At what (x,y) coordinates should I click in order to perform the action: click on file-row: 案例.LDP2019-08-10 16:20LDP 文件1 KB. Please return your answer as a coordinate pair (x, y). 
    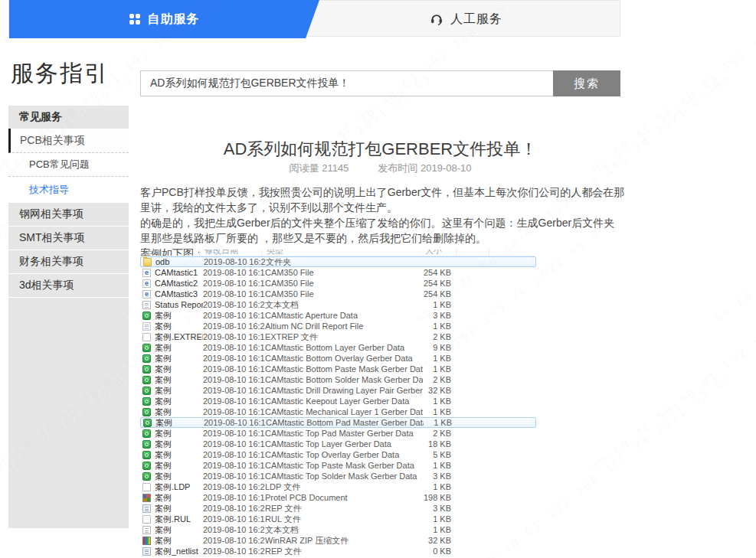
    Looking at the image, I should click on (339, 487).